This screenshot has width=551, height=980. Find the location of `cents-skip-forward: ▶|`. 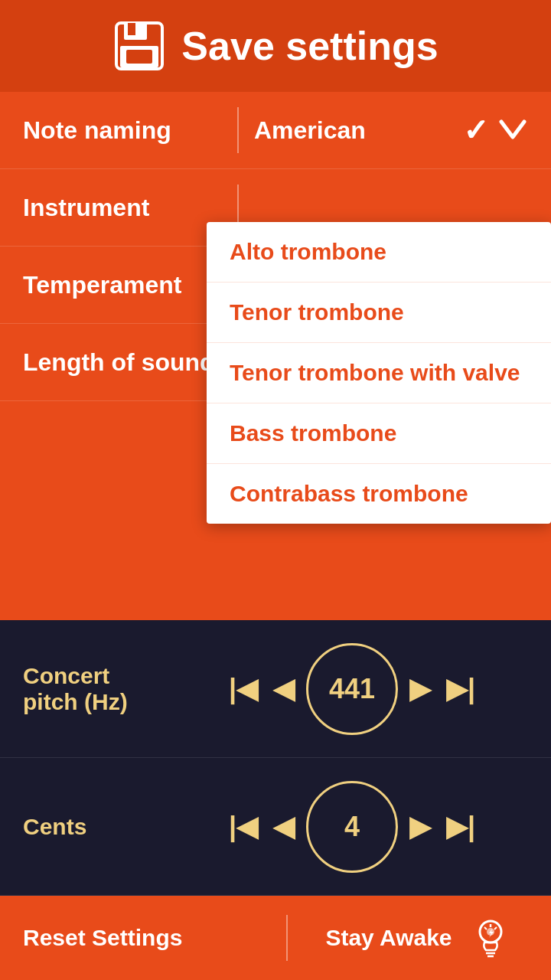

cents-skip-forward: ▶| is located at coordinates (461, 827).